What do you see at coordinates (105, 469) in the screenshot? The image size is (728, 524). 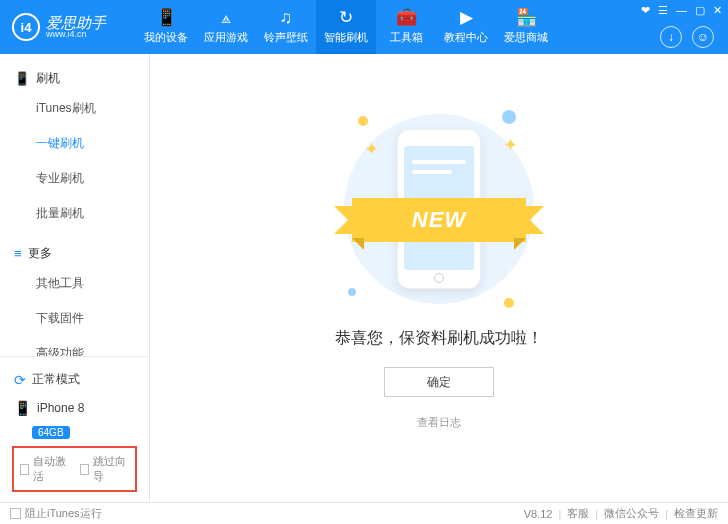 I see `checkbox-skip-guide: 跳过向导` at bounding box center [105, 469].